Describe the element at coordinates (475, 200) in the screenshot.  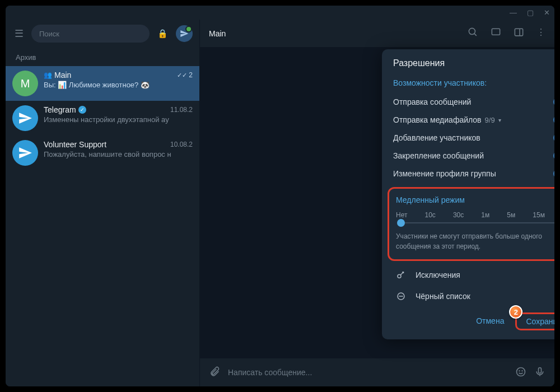
I see `slow-mode-title: Медленный режим` at that location.